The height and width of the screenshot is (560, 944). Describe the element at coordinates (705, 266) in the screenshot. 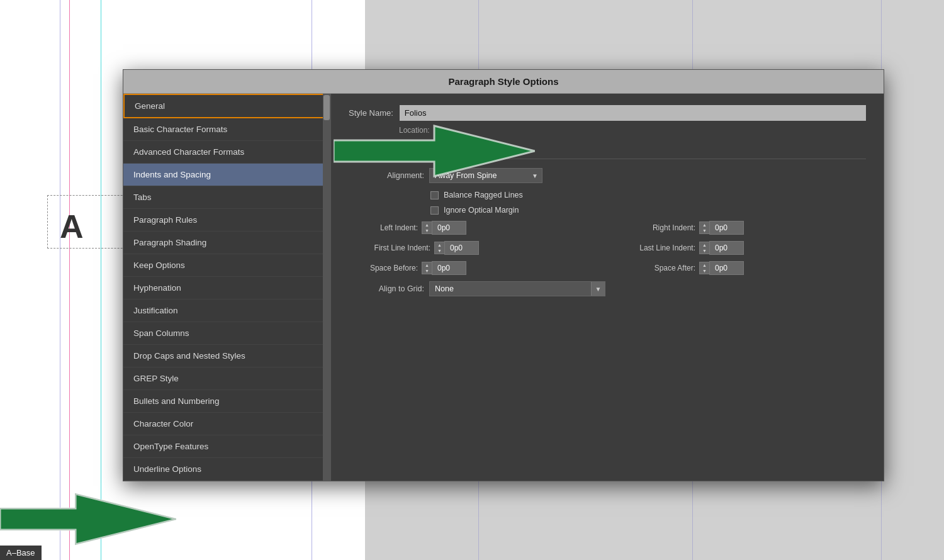

I see `space-after-up-icon: ▲` at that location.